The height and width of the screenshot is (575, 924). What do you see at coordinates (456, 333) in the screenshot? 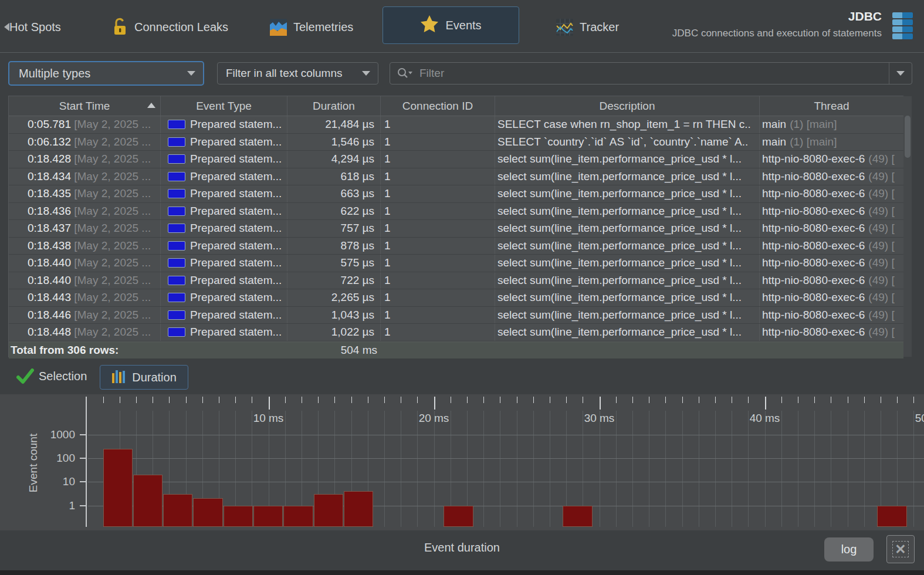
I see `table-row: 0:18.448 [May 2, 2025 ... Prepared state…` at bounding box center [456, 333].